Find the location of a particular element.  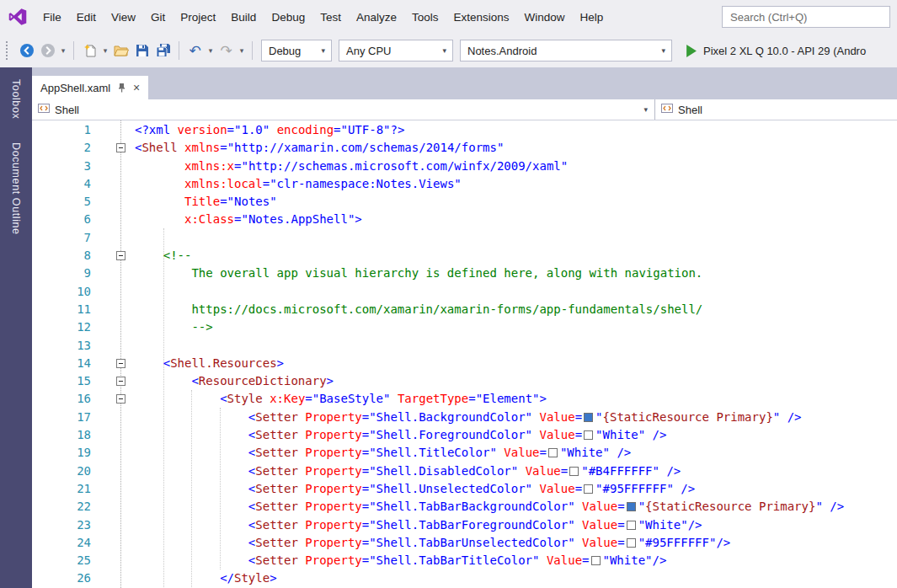

code-line: 5 Title="Notes" is located at coordinates (465, 202).